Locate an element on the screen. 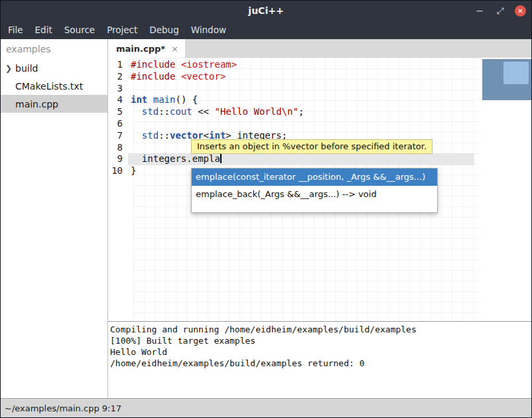 This screenshot has height=418, width=532. line-number: 9 is located at coordinates (118, 159).